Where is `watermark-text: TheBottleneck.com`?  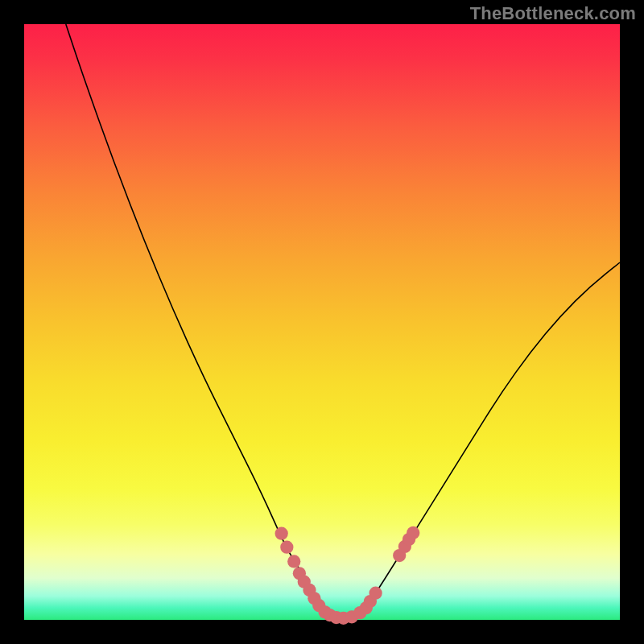 watermark-text: TheBottleneck.com is located at coordinates (553, 14).